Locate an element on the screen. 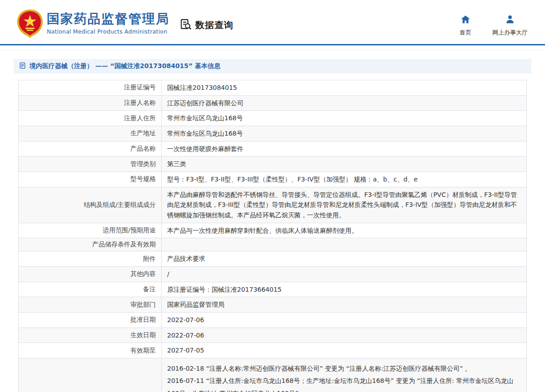  table-row: 注册人住所 常州市金坛区乌龙山168号 is located at coordinates (272, 118).